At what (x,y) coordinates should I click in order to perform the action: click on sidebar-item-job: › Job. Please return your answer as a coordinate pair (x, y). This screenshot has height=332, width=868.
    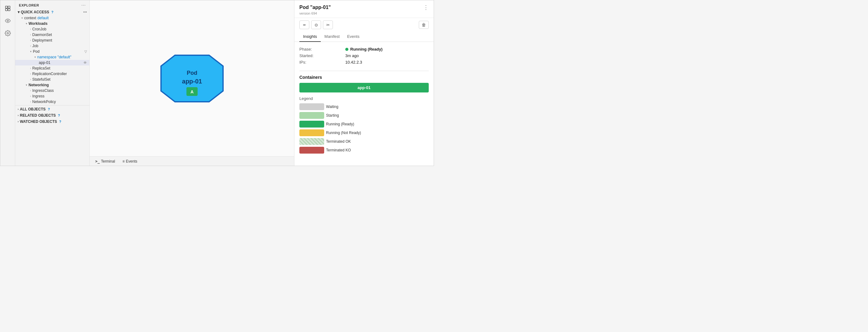
    Looking at the image, I should click on (52, 46).